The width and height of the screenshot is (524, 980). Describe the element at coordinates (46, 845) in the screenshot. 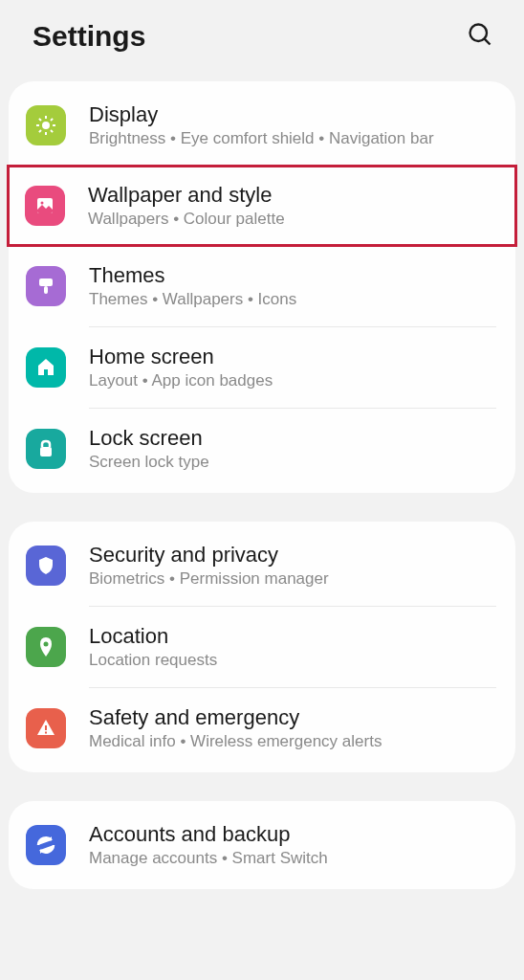

I see `sync-icon` at that location.